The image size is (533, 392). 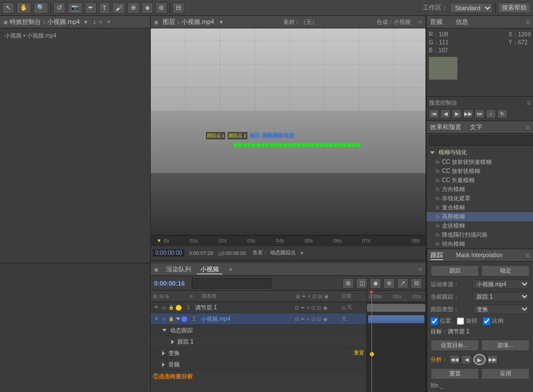 I want to click on lock-icon-1: 🔒, so click(x=171, y=308).